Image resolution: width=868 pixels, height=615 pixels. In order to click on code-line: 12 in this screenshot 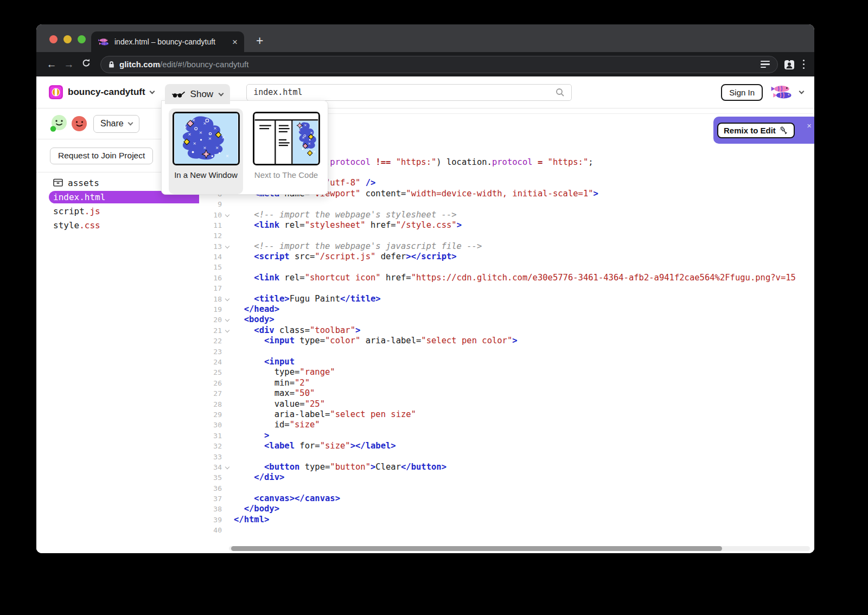, I will do `click(507, 235)`.